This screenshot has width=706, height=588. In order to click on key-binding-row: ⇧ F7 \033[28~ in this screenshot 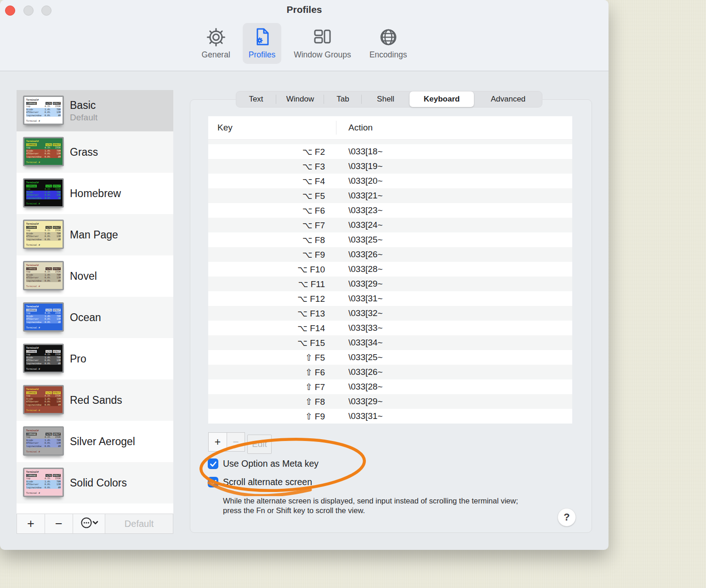, I will do `click(390, 387)`.